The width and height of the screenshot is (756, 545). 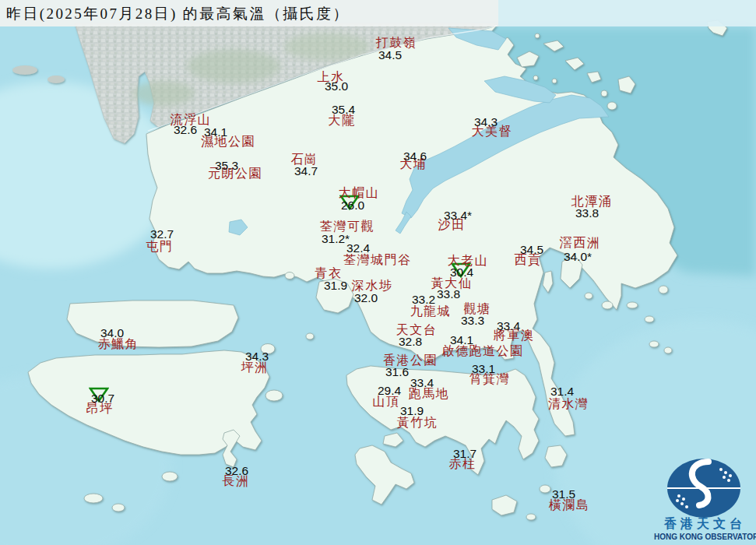 I want to click on station-temperature: 29.4, so click(x=389, y=391).